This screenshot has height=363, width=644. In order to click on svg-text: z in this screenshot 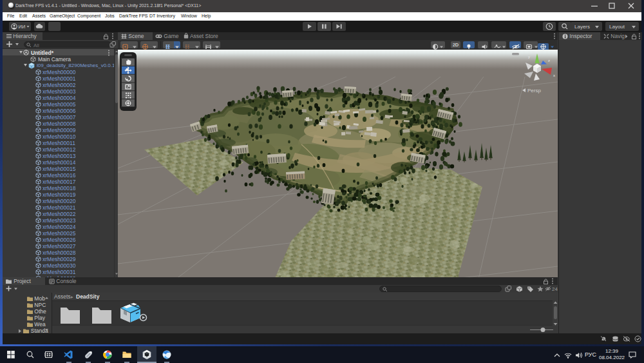, I will do `click(549, 61)`.